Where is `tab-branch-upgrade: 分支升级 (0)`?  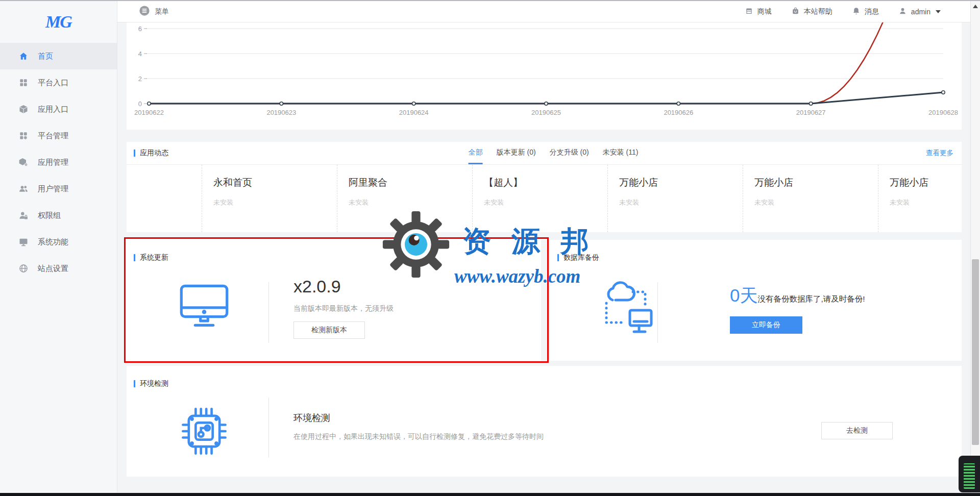
tab-branch-upgrade: 分支升级 (0) is located at coordinates (570, 153).